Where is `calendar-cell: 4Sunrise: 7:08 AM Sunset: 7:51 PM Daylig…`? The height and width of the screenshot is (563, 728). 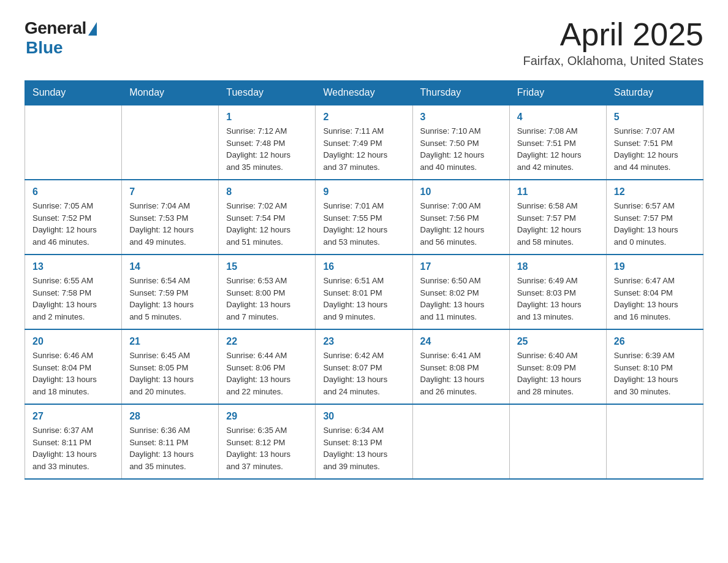 calendar-cell: 4Sunrise: 7:08 AM Sunset: 7:51 PM Daylig… is located at coordinates (558, 142).